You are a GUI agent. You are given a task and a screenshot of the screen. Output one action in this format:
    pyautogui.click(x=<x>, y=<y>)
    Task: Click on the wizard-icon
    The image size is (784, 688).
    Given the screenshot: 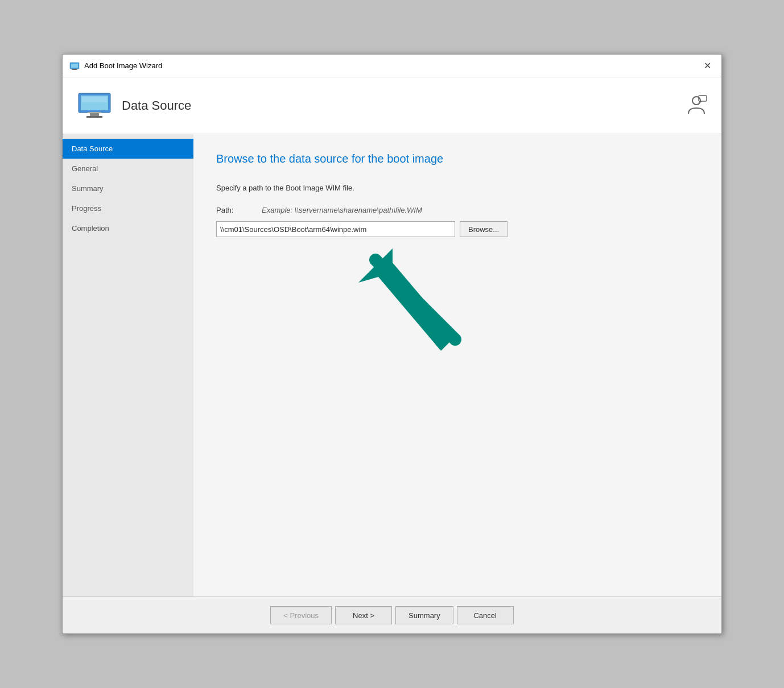 What is the action you would take?
    pyautogui.click(x=75, y=66)
    